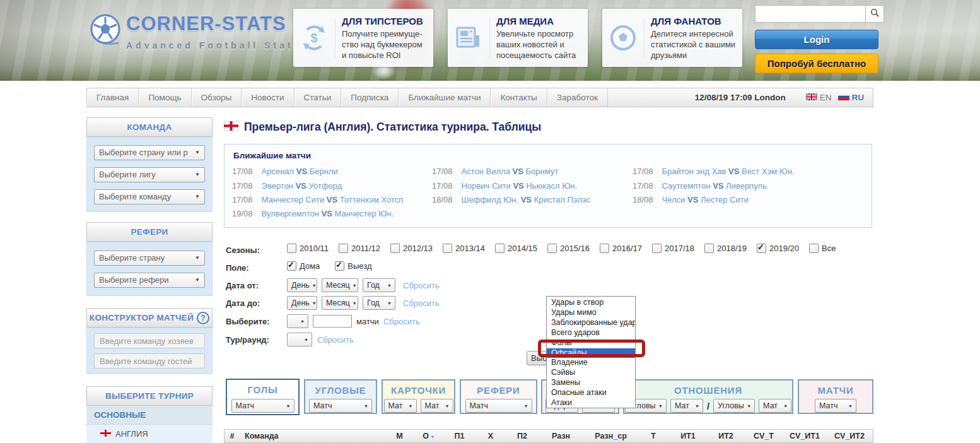 This screenshot has width=980, height=443. I want to click on column-header-rank: #, so click(232, 436).